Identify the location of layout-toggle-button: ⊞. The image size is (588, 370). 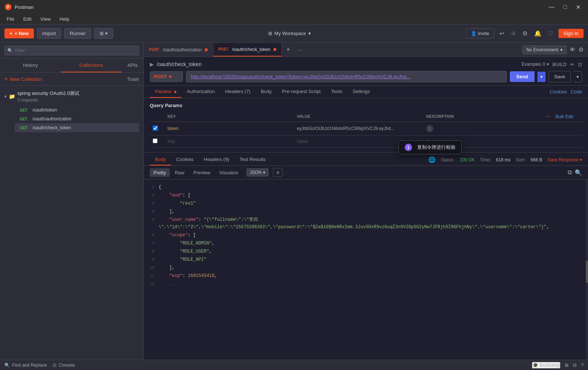
(567, 365).